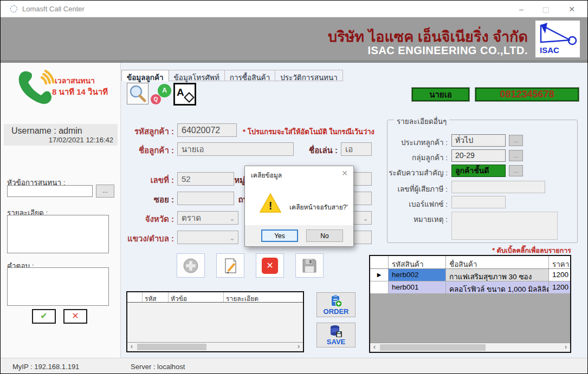  What do you see at coordinates (208, 218) in the screenshot?
I see `province-select: ตราด ⌄` at bounding box center [208, 218].